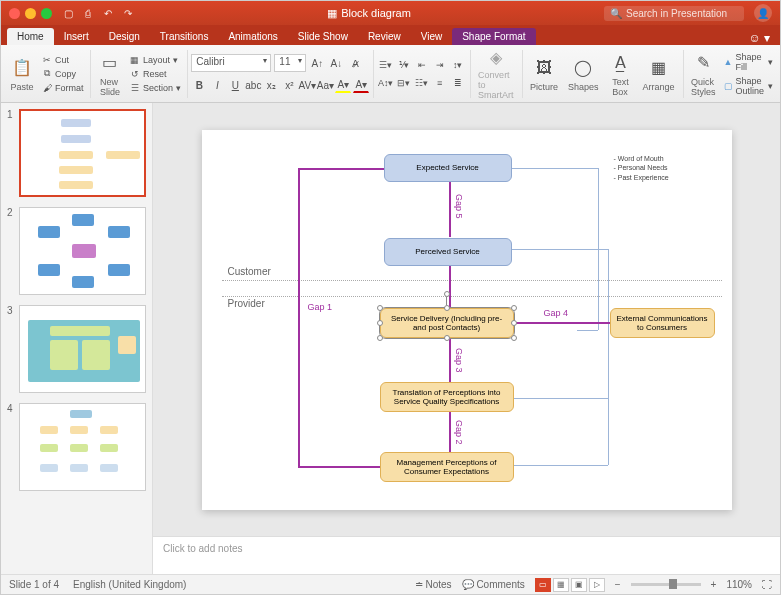 The height and width of the screenshot is (595, 781). I want to click on picture-button: 🖼 Picture, so click(544, 74).